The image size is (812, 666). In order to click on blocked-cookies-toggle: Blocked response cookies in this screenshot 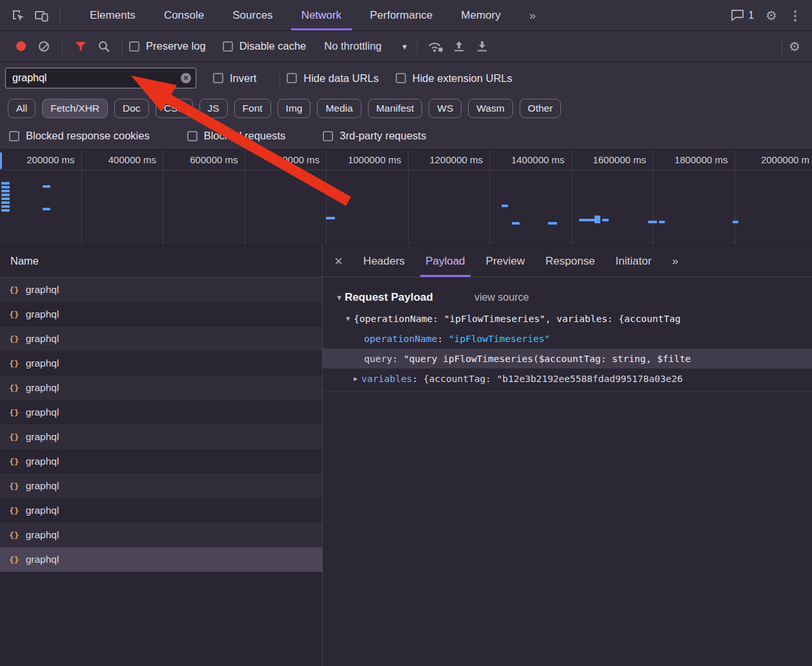, I will do `click(79, 136)`.